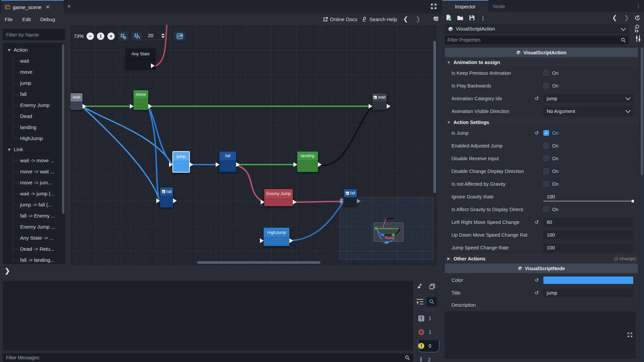 Image resolution: width=644 pixels, height=362 pixels. What do you see at coordinates (435, 117) in the screenshot?
I see `graph-vertical-scrollbar` at bounding box center [435, 117].